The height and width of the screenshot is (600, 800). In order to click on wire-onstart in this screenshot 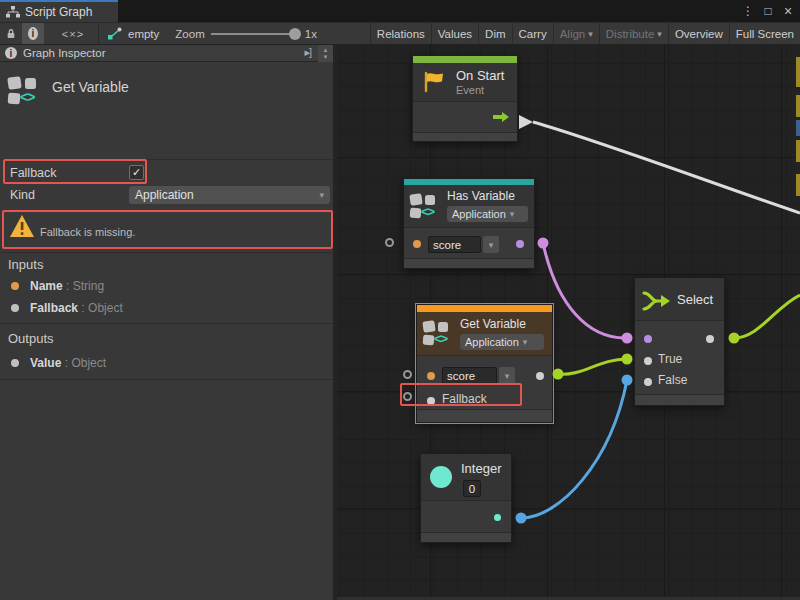, I will do `click(666, 168)`.